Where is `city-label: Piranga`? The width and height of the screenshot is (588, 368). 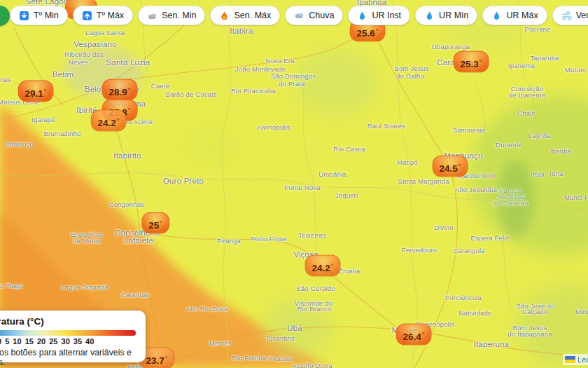
city-label: Piranga is located at coordinates (229, 241).